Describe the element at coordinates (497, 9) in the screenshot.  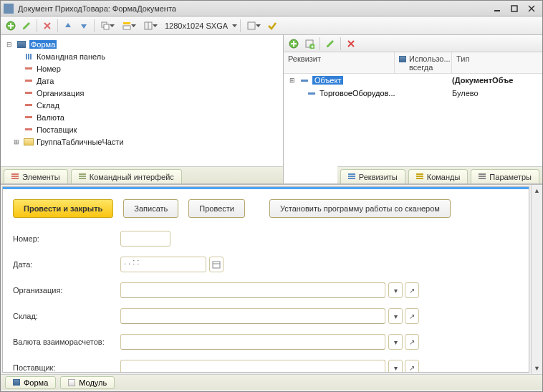
I see `minimize-button` at that location.